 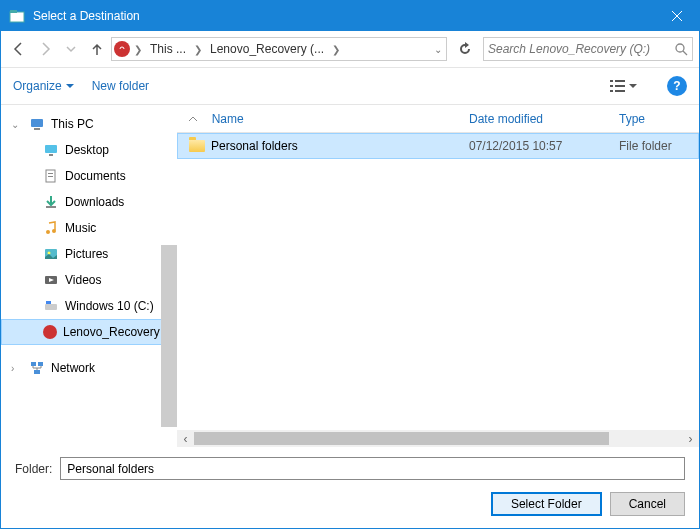 What do you see at coordinates (80, 228) in the screenshot?
I see `tree-label: Music` at bounding box center [80, 228].